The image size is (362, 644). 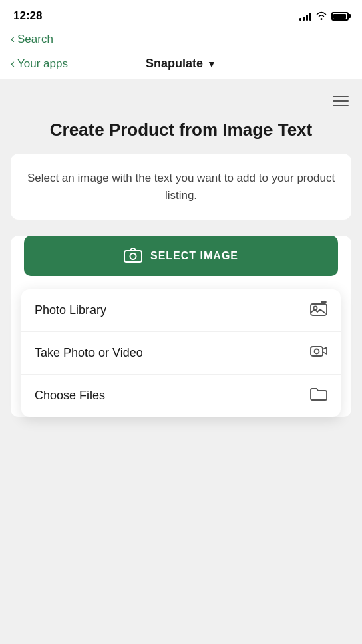 I want to click on take-photo-icon, so click(x=319, y=353).